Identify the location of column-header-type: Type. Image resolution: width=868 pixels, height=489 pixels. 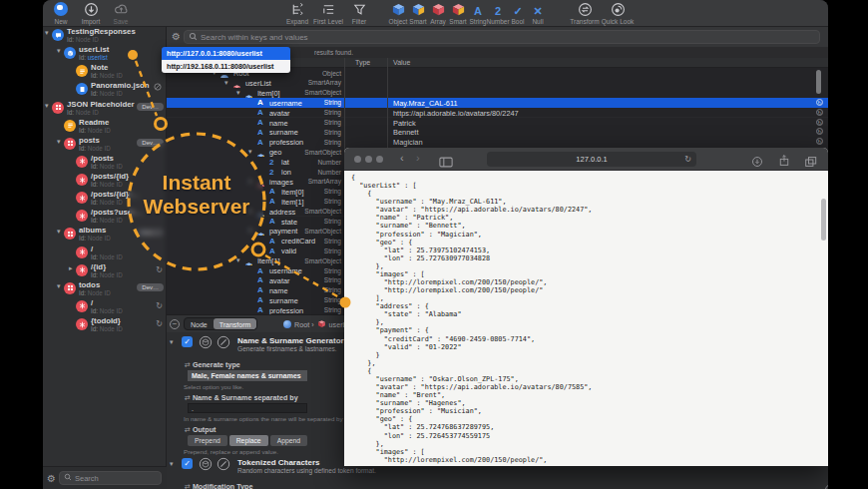
(363, 62).